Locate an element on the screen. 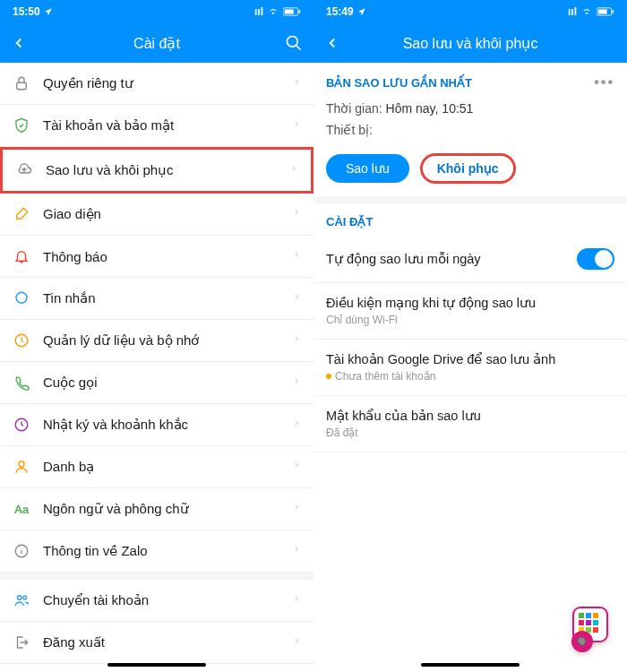 The image size is (627, 672). nav-bar: Cài đặt is located at coordinates (157, 43).